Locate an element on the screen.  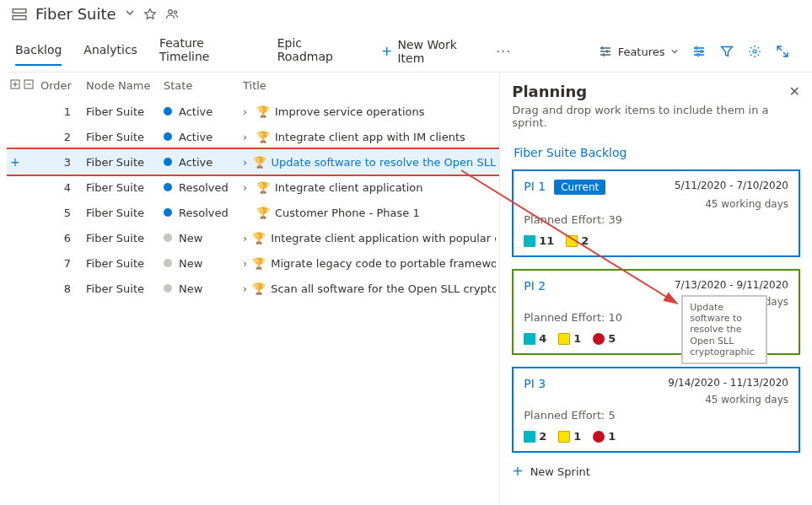
planned-effort: Planned Effort: 39 is located at coordinates (656, 219).